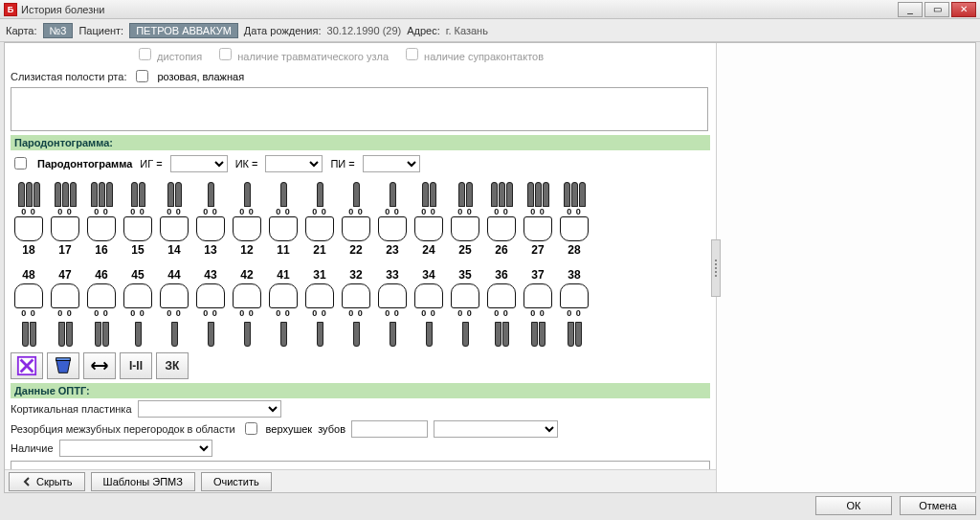 The width and height of the screenshot is (980, 520). I want to click on nalich-select, so click(136, 448).